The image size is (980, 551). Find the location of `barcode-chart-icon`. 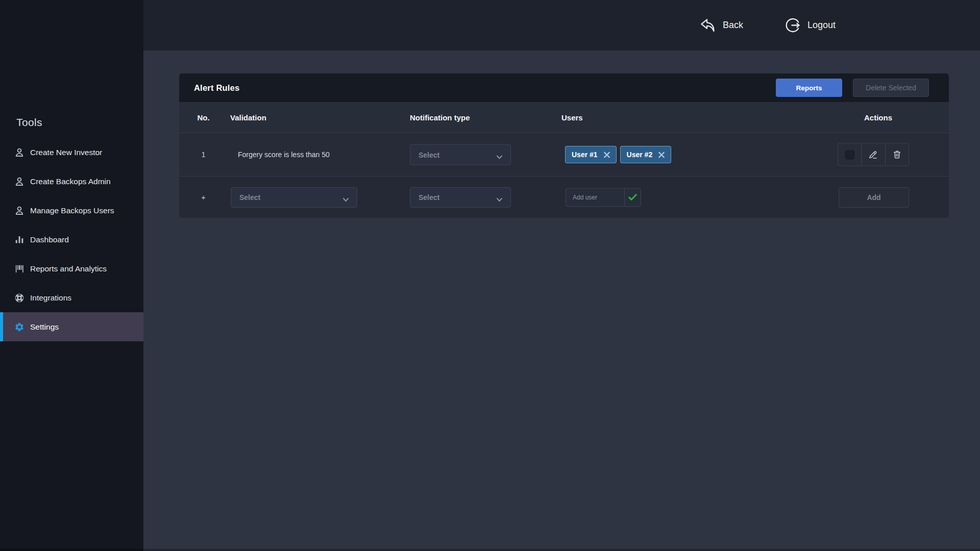

barcode-chart-icon is located at coordinates (19, 269).